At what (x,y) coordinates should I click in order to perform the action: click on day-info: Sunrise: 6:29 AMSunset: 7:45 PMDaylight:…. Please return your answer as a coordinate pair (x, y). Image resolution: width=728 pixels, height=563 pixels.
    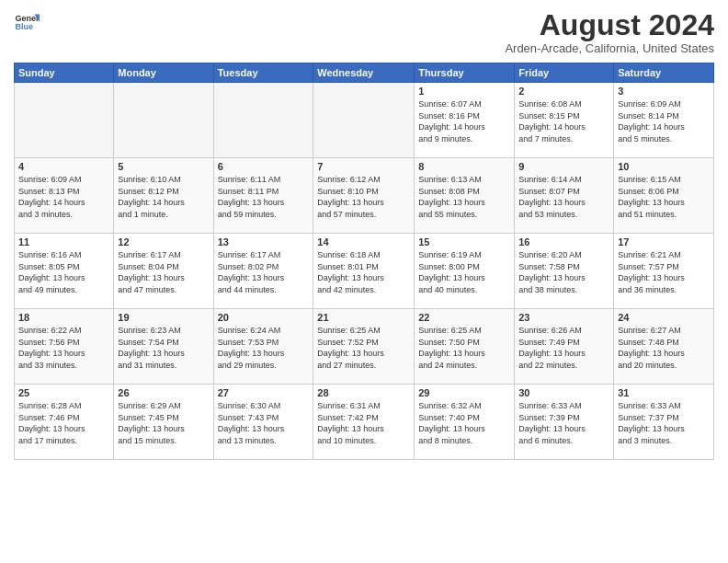
    Looking at the image, I should click on (164, 423).